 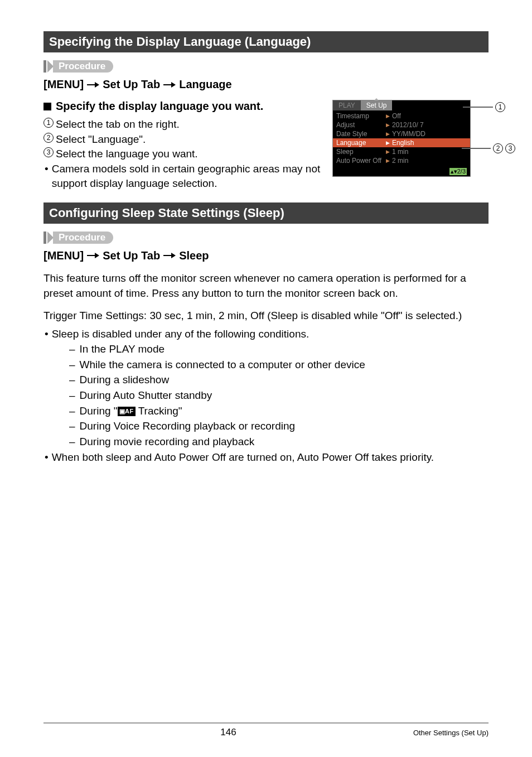 What do you see at coordinates (194, 255) in the screenshot?
I see `menu-path-part: Sleep` at bounding box center [194, 255].